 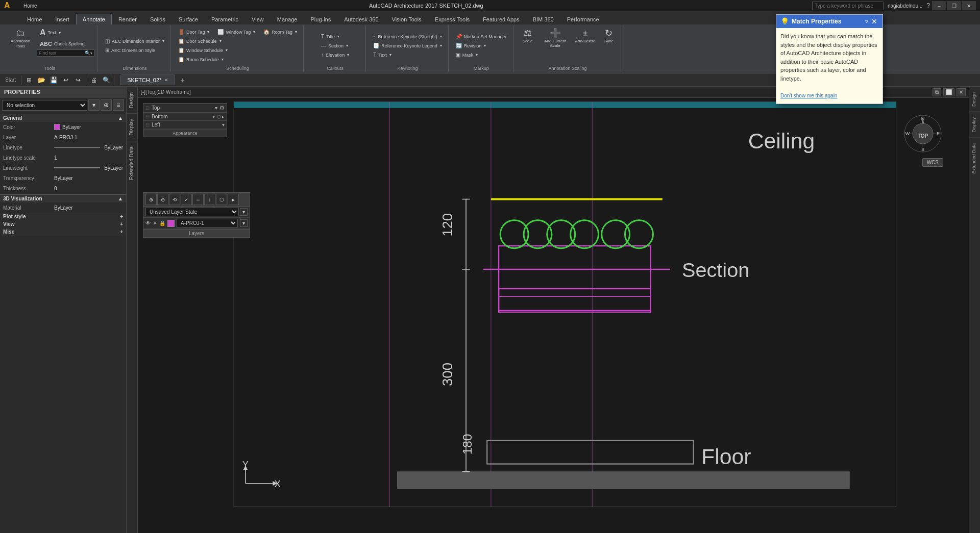 I want to click on ribbon-tab-parametric: Parametric, so click(x=225, y=19).